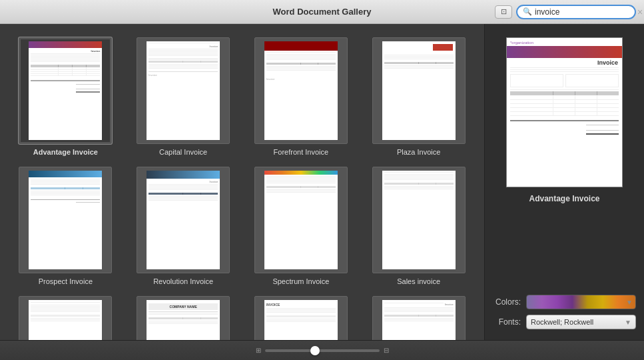 The height and width of the screenshot is (360, 644). Describe the element at coordinates (183, 318) in the screenshot. I see `thumb-plain2: COMPANY NAME` at that location.